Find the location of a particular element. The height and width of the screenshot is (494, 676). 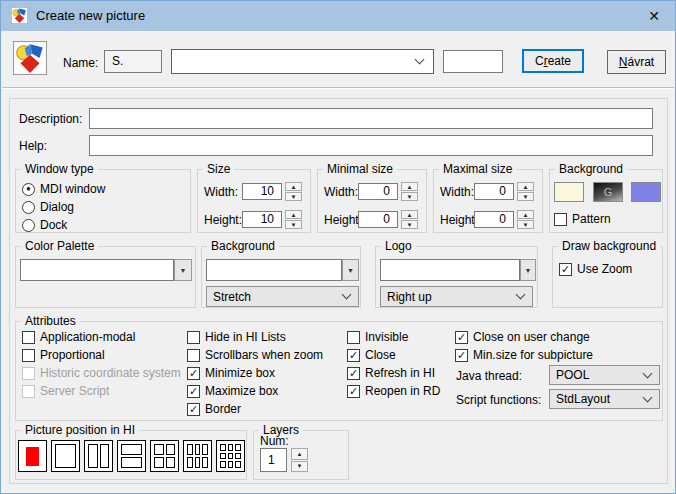

picture-position-option-two-columns is located at coordinates (98, 456).